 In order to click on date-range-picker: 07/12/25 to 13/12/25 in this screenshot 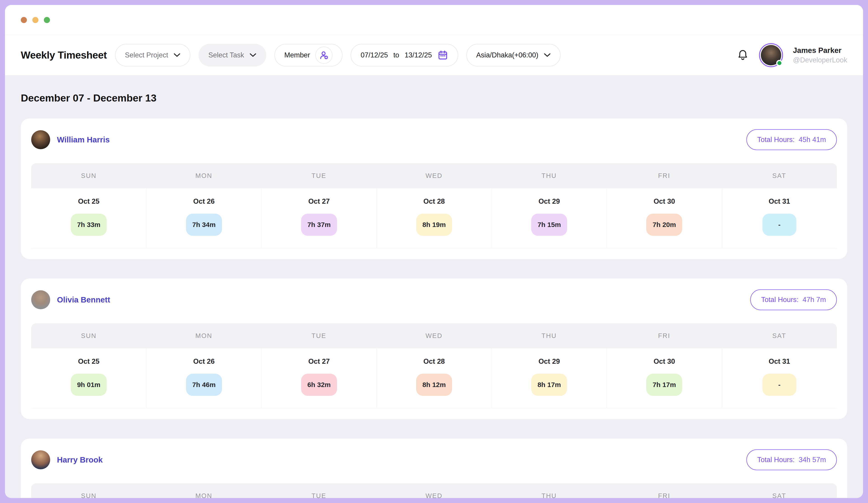, I will do `click(404, 55)`.